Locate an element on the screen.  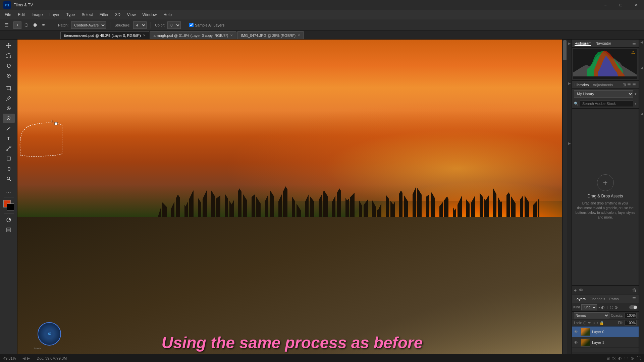
filter-pixel-icon: ▪ is located at coordinates (599, 307).